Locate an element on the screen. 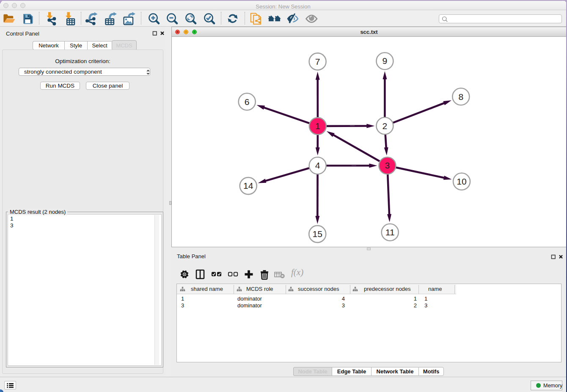  svg-text: 10 is located at coordinates (461, 181).